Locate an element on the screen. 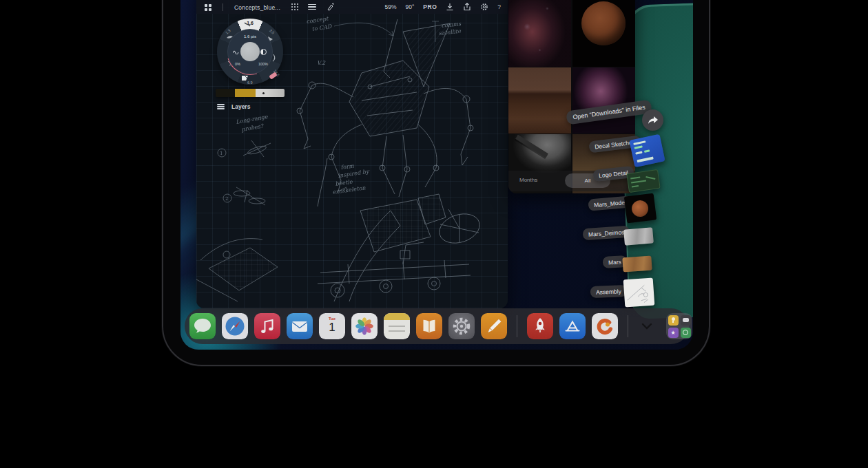  layers-menu-icon is located at coordinates (220, 107).